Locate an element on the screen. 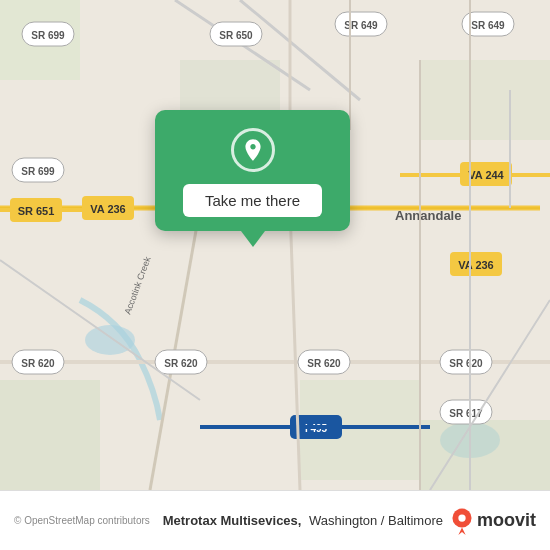  take-me-there-button: Take me there is located at coordinates (252, 200).